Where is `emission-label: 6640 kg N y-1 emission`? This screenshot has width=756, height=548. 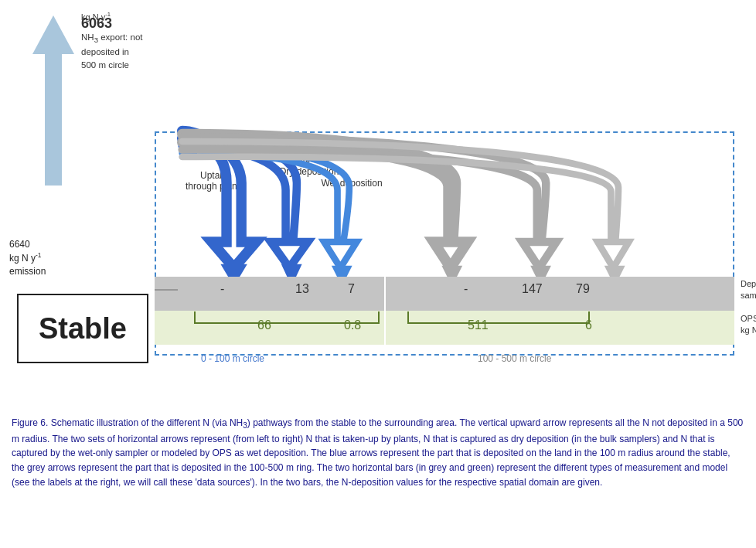 emission-label: 6640 kg N y-1 emission is located at coordinates (28, 258).